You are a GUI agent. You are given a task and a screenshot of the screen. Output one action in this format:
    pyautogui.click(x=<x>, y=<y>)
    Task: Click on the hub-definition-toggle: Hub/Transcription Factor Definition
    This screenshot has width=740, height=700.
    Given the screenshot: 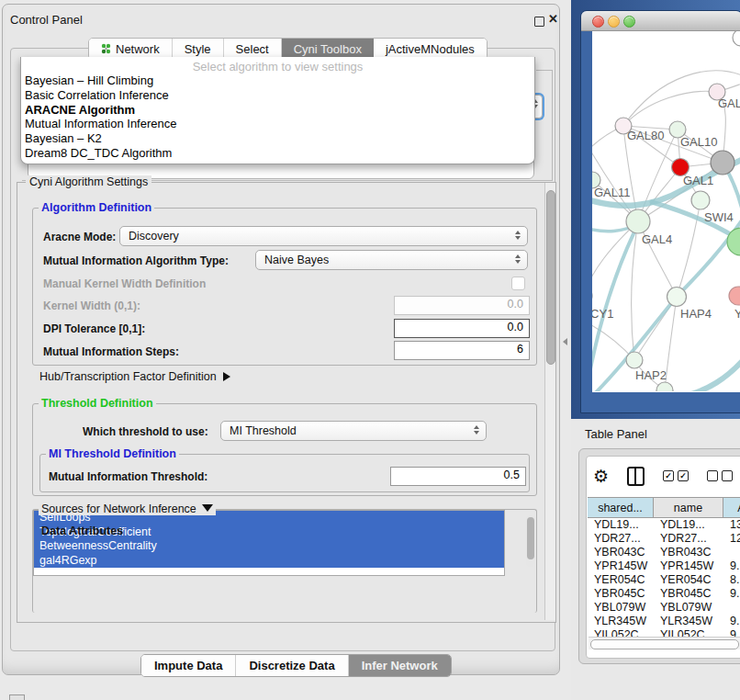 What is the action you would take?
    pyautogui.click(x=135, y=377)
    